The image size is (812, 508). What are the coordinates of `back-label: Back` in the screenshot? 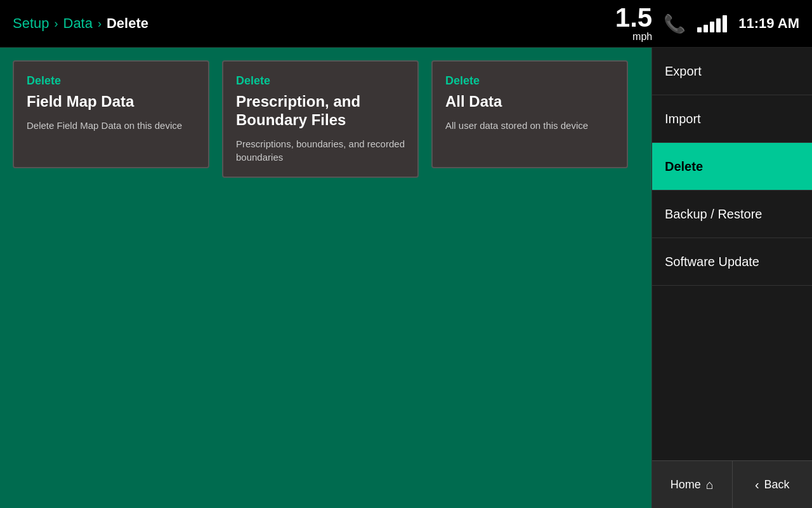 It's located at (777, 485).